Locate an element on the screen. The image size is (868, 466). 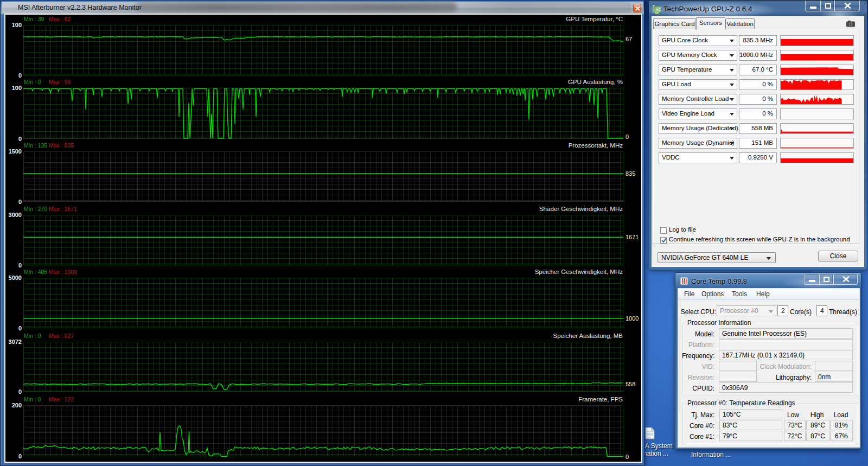
svg-text: 5000 is located at coordinates (15, 278).